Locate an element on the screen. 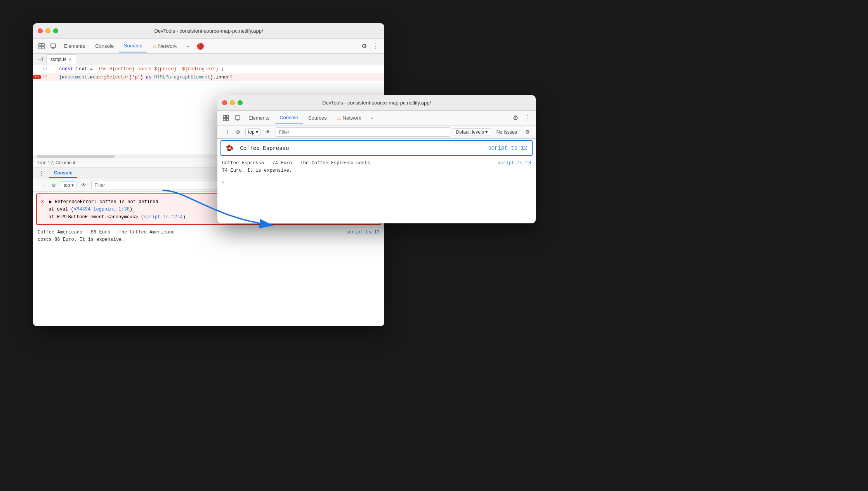  anon-link: script.ts:12:4 is located at coordinates (163, 217).